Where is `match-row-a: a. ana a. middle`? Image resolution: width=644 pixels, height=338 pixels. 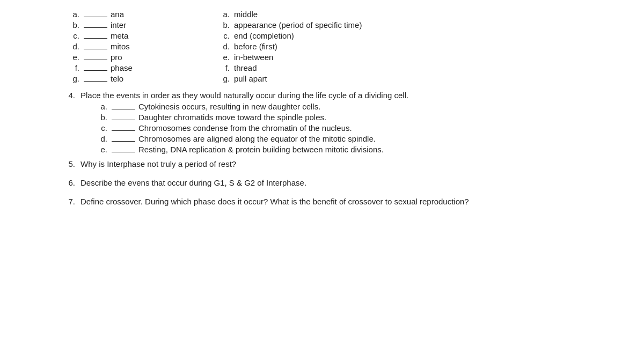 match-row-a: a. ana a. middle is located at coordinates (322, 14).